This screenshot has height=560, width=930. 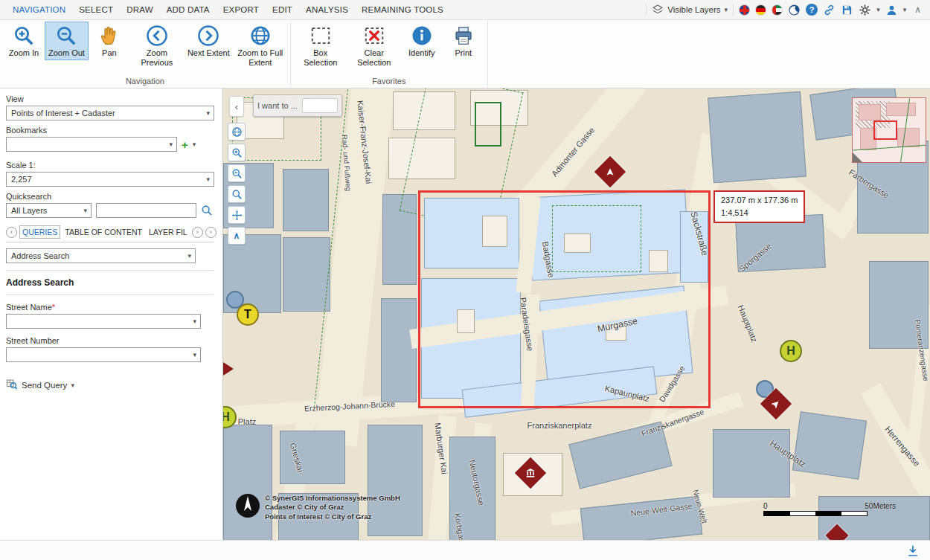 I want to click on add-bookmark-button: +, so click(x=185, y=144).